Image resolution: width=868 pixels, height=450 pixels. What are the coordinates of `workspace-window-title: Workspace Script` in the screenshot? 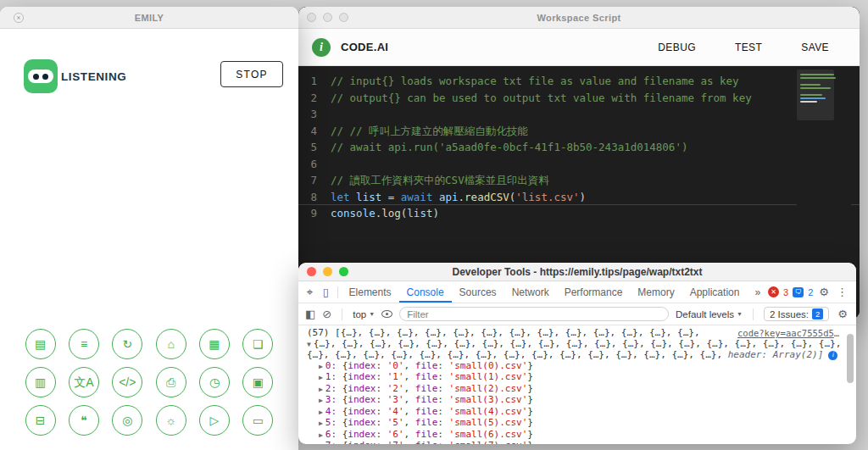 It's located at (578, 18).